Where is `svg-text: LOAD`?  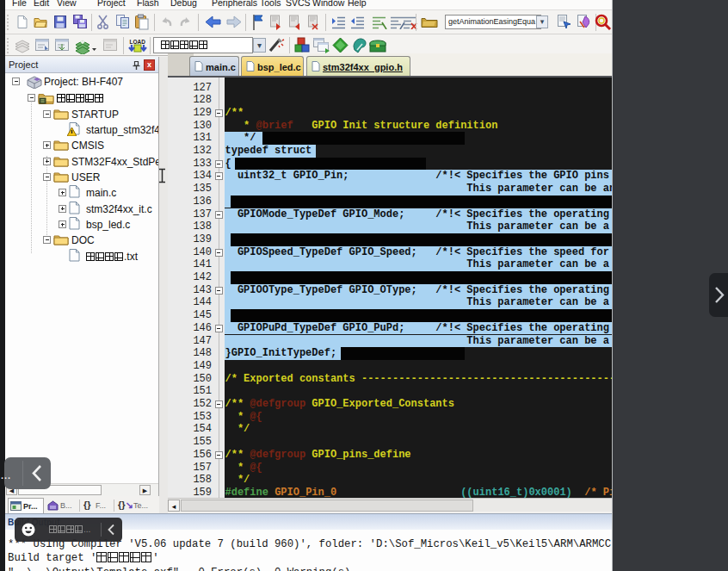 svg-text: LOAD is located at coordinates (138, 41).